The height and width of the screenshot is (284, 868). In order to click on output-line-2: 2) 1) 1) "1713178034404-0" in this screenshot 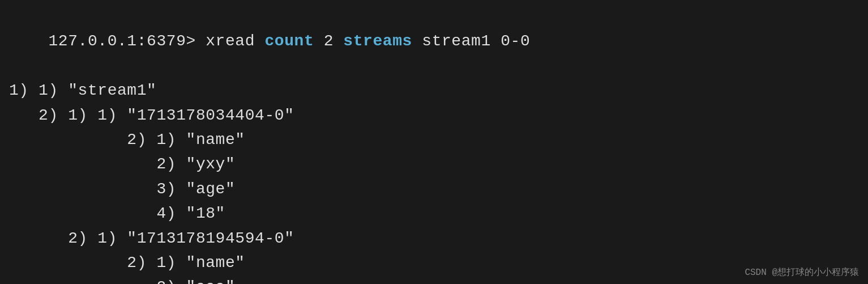, I will do `click(434, 116)`.